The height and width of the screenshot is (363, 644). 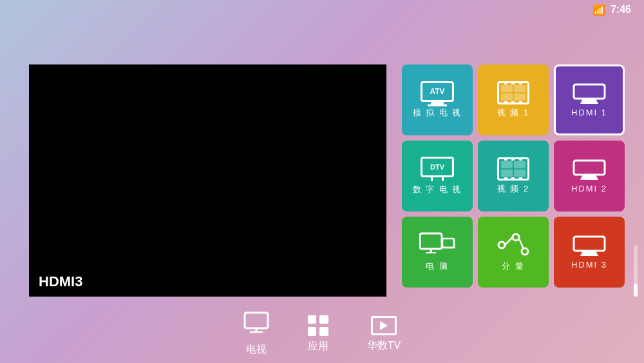 I want to click on video-nav-icon, so click(x=384, y=326).